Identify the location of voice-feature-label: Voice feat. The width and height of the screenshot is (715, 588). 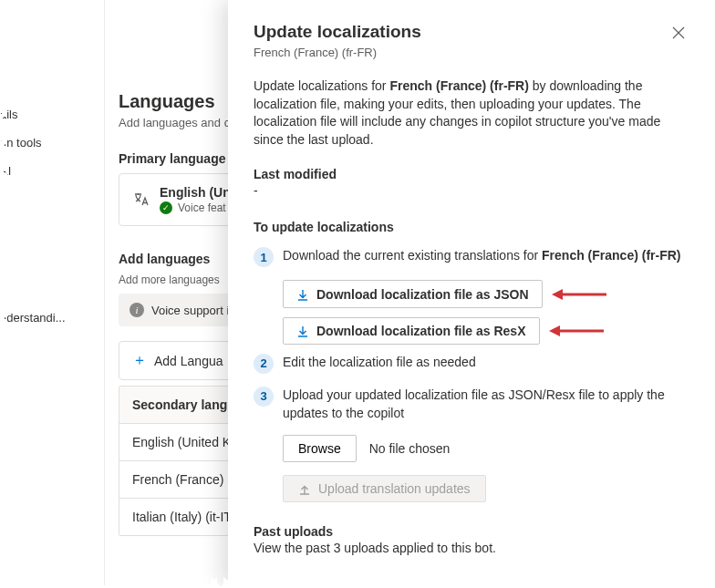
(202, 208).